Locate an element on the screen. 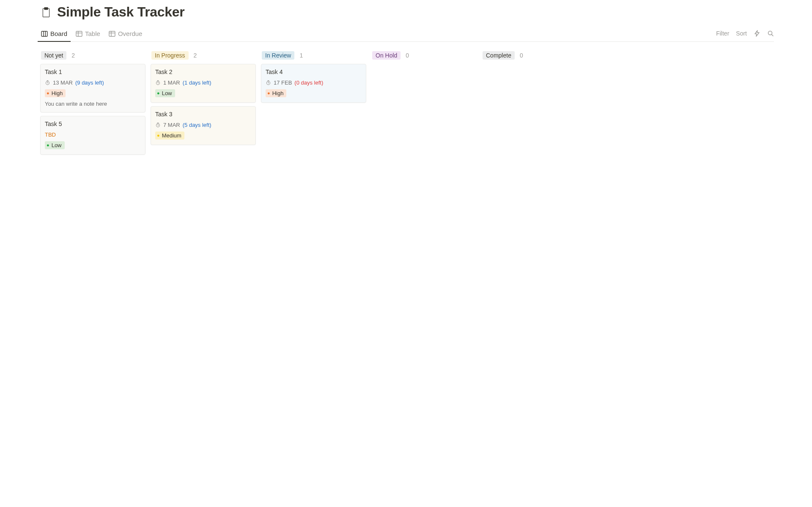 The height and width of the screenshot is (507, 812). priority-label: Medium is located at coordinates (172, 135).